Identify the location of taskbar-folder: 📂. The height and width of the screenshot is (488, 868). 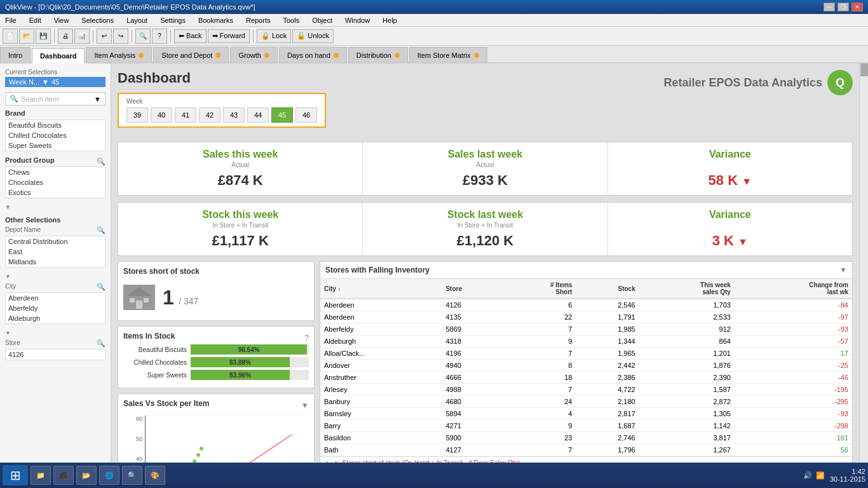
(86, 475).